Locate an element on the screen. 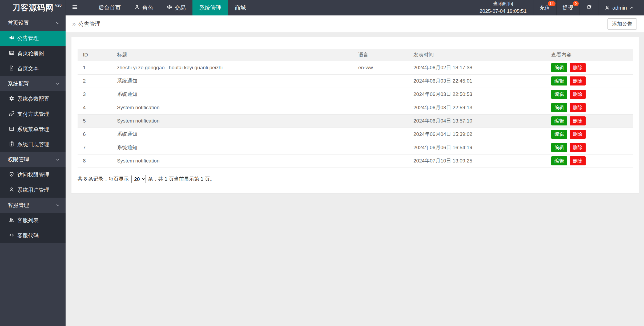 The height and width of the screenshot is (326, 644). table-row: 4System notification2024年06月03日 22:59:13… is located at coordinates (355, 108).